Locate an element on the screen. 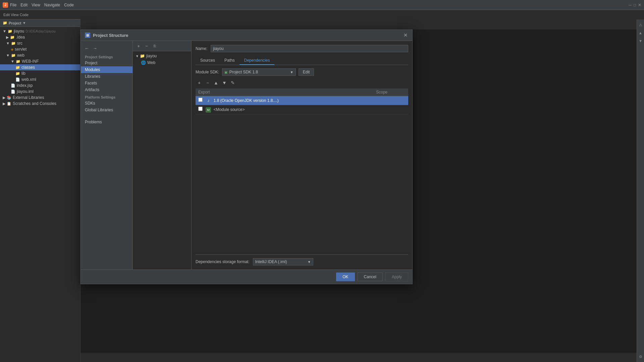 This screenshot has width=644, height=362. details-tabs: Sources Paths Dependencies is located at coordinates (302, 61).